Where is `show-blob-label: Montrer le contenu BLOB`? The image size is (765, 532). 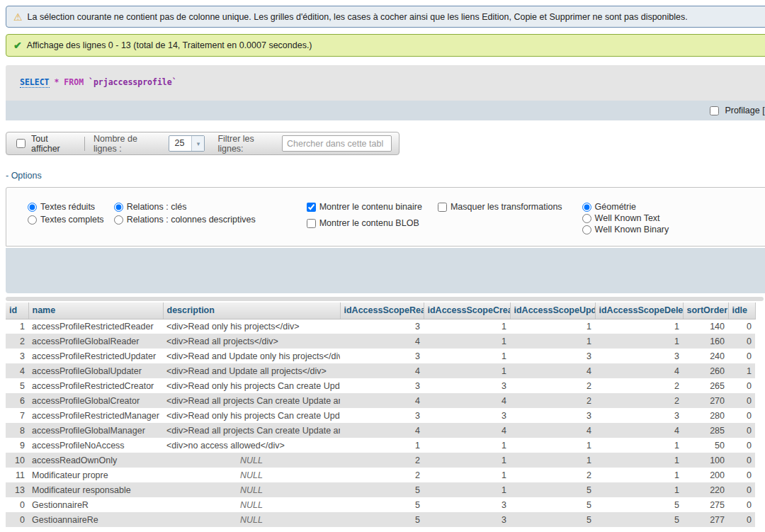
show-blob-label: Montrer le contenu BLOB is located at coordinates (370, 223).